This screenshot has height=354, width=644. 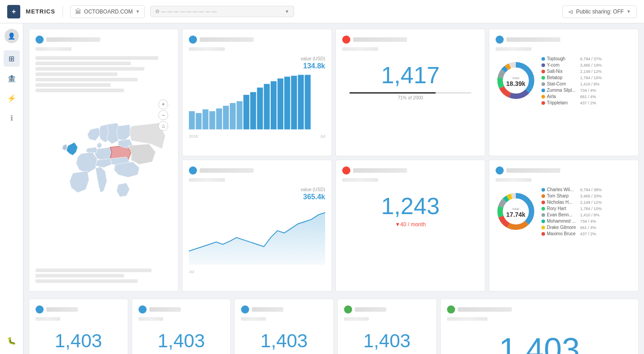 What do you see at coordinates (40, 12) in the screenshot?
I see `metrics-label: METRICS` at bounding box center [40, 12].